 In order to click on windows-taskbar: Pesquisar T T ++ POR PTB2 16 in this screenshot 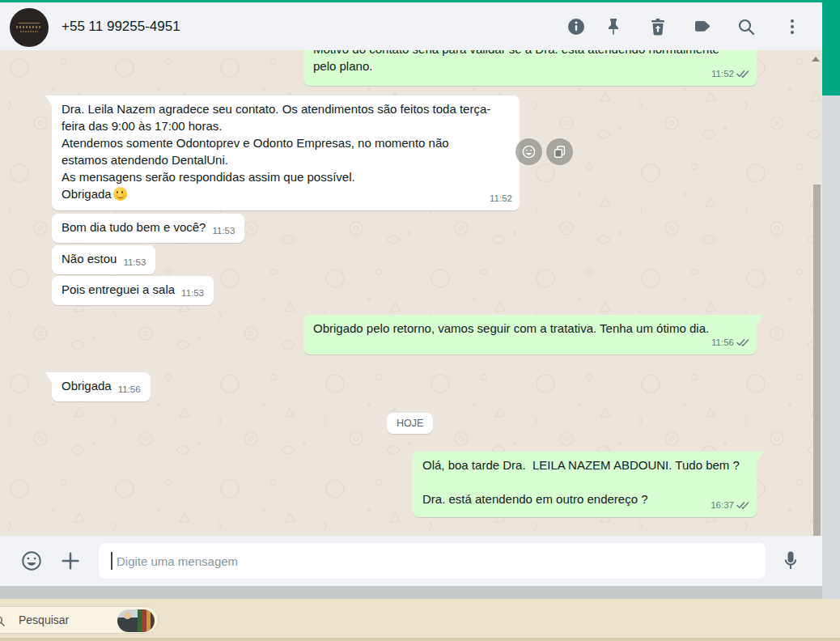, I will do `click(420, 620)`.